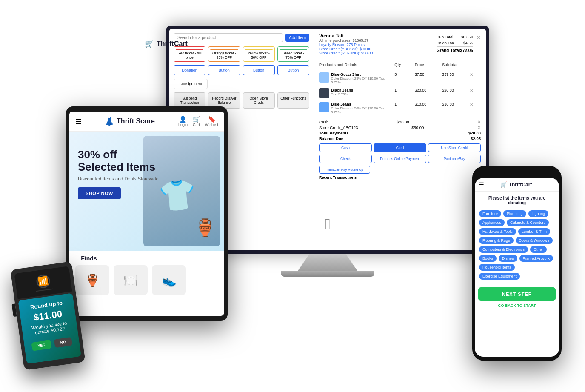  Describe the element at coordinates (475, 75) in the screenshot. I see `remove-product-1: ✕` at that location.